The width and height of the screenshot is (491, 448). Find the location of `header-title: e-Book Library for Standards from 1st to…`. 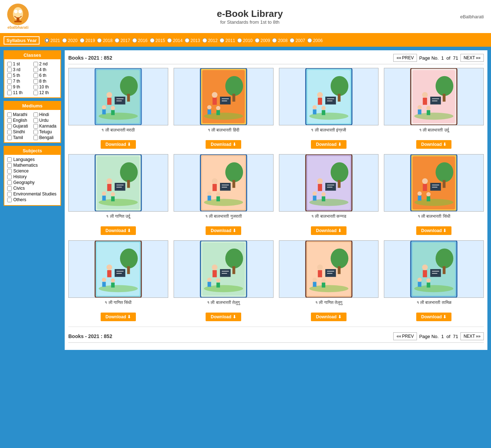

header-title: e-Book Library for Standards from 1st to… is located at coordinates (250, 17).